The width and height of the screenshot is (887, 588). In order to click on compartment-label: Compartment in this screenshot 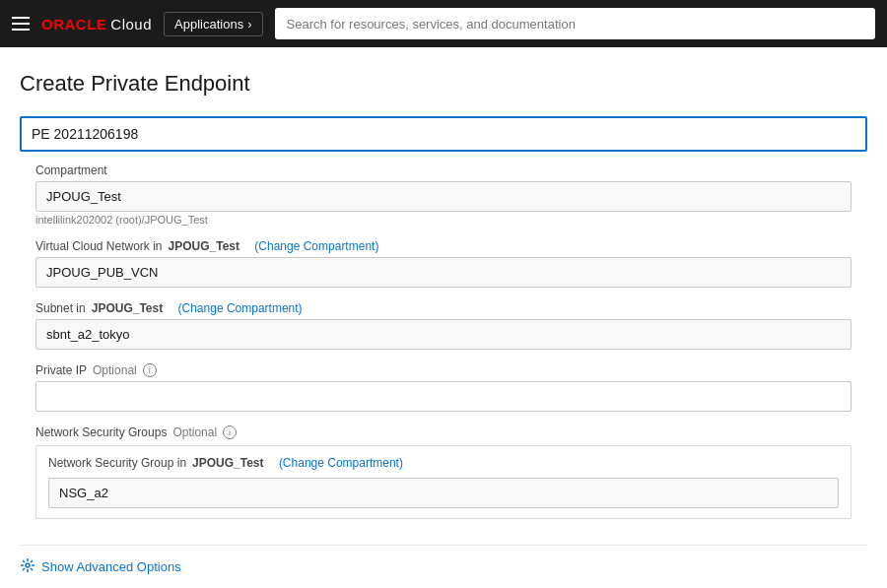, I will do `click(444, 170)`.